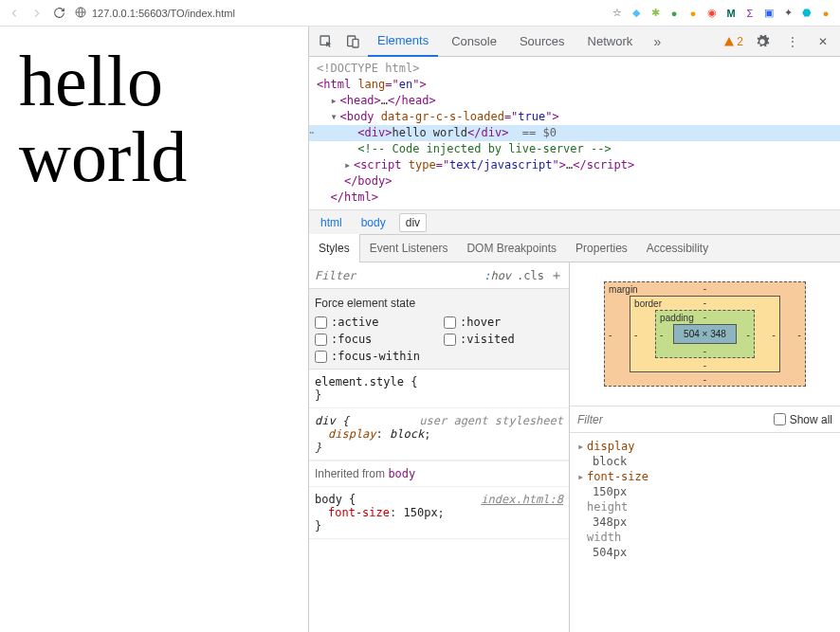 The image size is (840, 632). I want to click on computed-properties: ▸display block ▸font-size 150px height 3…, so click(705, 533).